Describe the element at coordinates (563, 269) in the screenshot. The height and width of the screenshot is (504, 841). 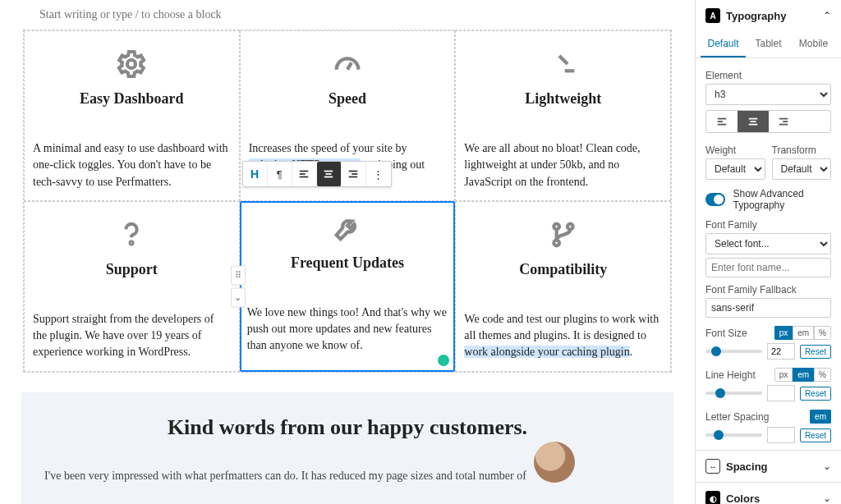
I see `card-title: Compatibility` at that location.